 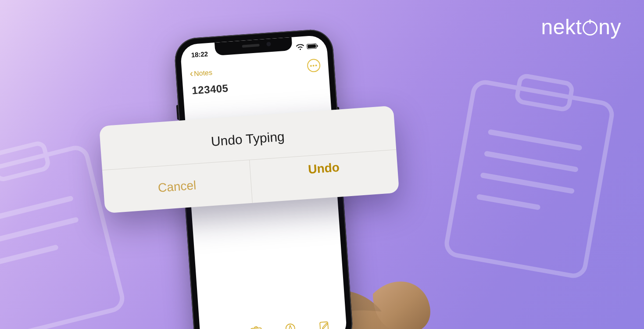 What do you see at coordinates (204, 74) in the screenshot?
I see `back-label: Notes` at bounding box center [204, 74].